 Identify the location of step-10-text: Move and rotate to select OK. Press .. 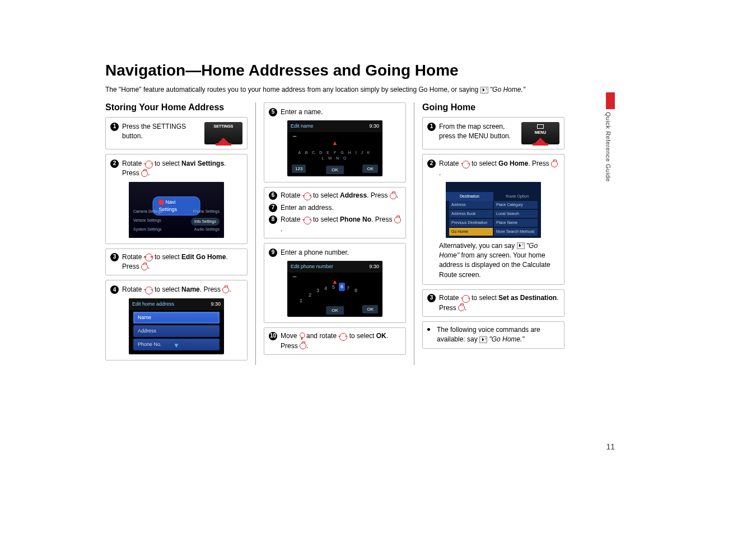
(340, 341).